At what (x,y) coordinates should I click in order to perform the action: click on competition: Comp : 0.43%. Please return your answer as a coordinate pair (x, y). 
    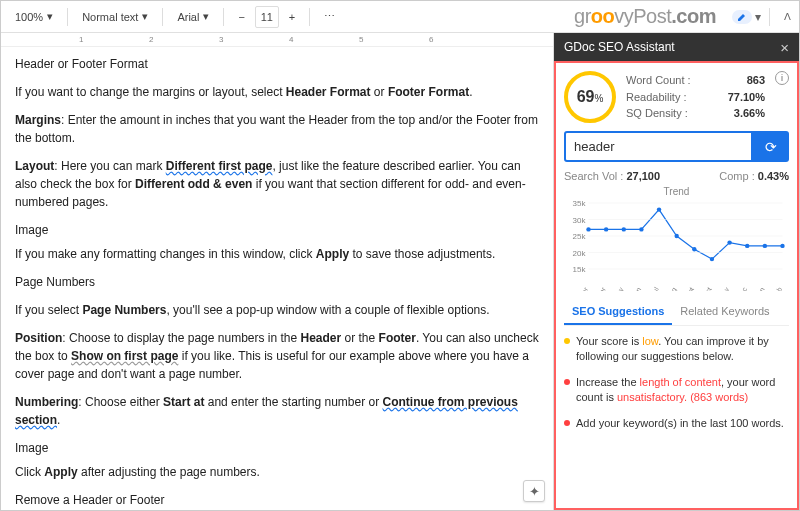
    Looking at the image, I should click on (754, 176).